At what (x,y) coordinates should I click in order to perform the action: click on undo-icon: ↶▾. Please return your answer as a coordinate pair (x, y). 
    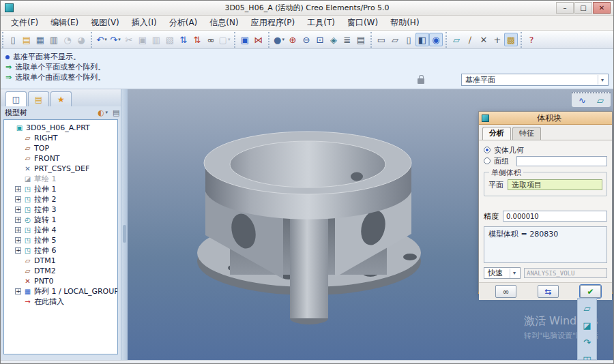
    Looking at the image, I should click on (102, 40).